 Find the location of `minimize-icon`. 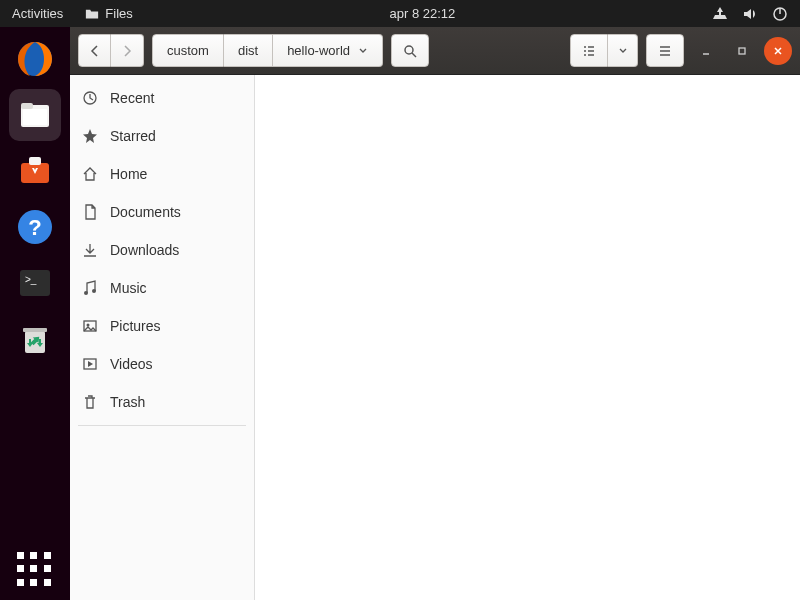

minimize-icon is located at coordinates (706, 51).